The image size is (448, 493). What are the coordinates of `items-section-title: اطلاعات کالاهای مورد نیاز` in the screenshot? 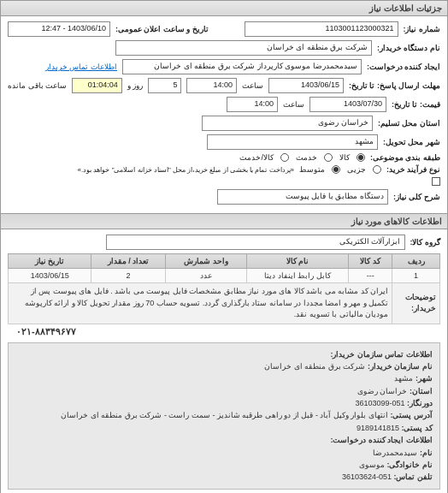 It's located at (224, 221).